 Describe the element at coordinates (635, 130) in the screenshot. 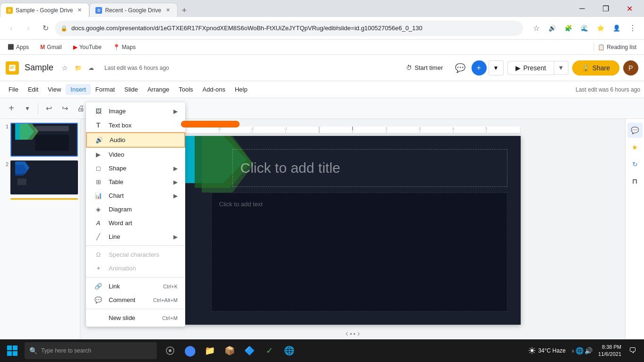

I see `right-sidebar-chat-button: 💬` at that location.